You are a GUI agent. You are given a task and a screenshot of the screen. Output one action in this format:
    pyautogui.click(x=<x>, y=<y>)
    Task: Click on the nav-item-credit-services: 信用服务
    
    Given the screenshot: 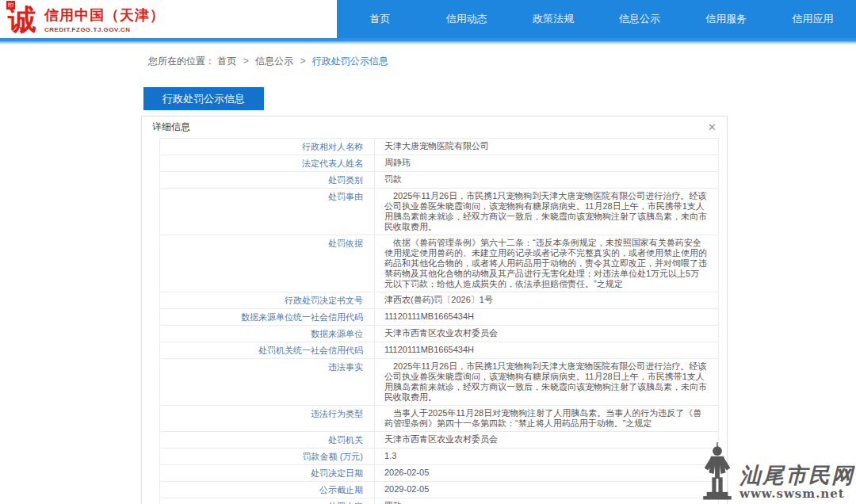 What is the action you would take?
    pyautogui.click(x=726, y=19)
    